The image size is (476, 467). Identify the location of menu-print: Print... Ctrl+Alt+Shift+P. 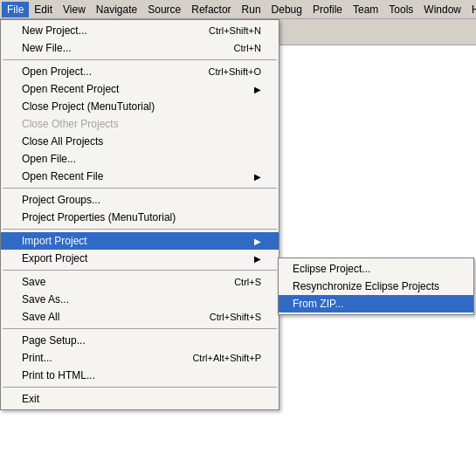
(140, 358).